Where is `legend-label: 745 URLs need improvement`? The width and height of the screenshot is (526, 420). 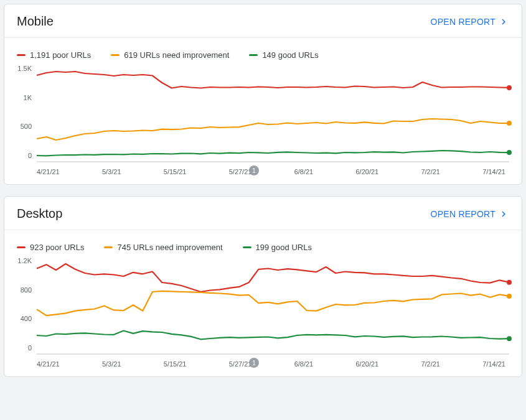
legend-label: 745 URLs need improvement is located at coordinates (169, 248).